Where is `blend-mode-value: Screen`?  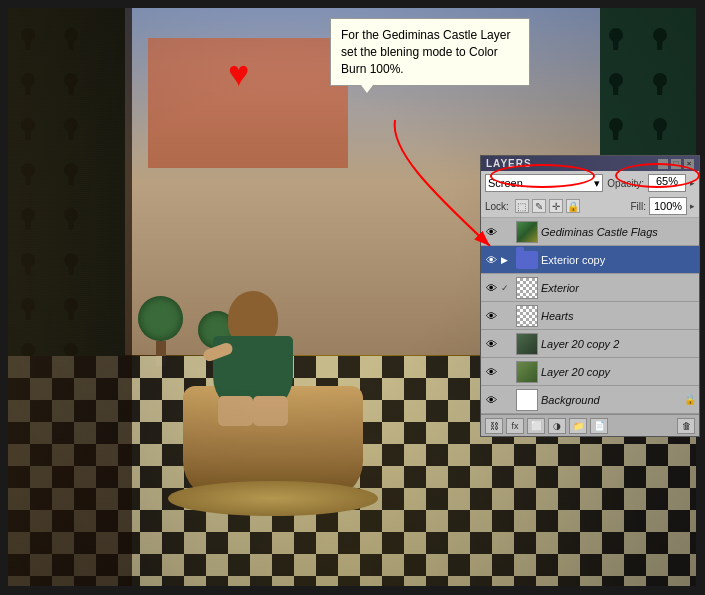 blend-mode-value: Screen is located at coordinates (506, 183).